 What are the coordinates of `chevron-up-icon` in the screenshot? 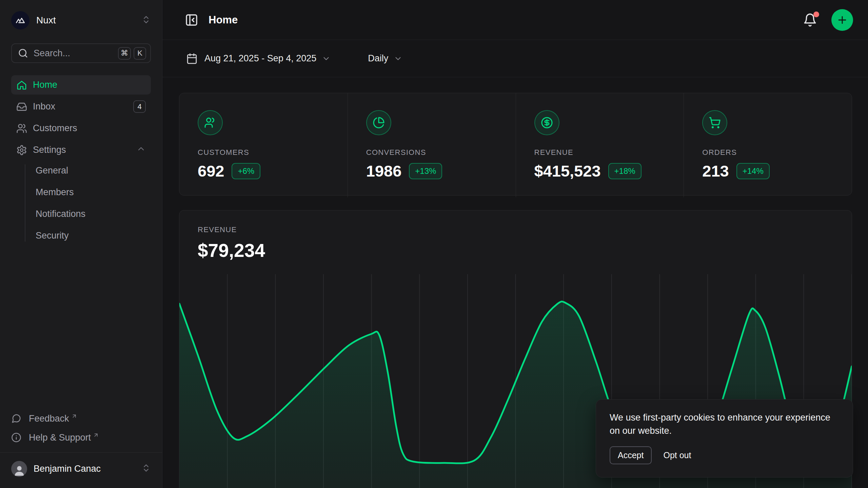 It's located at (141, 150).